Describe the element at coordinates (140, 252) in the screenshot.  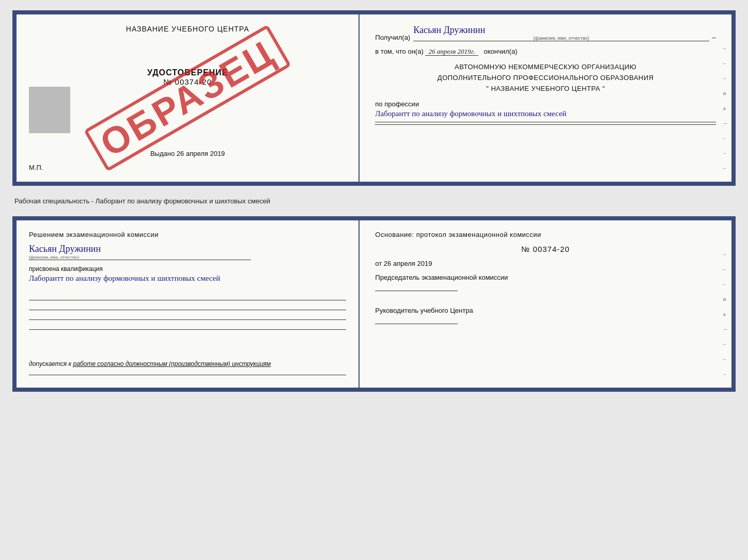
I see `person-name-wrapper: Касьян Дружинин (фамилия, имя, отчество)` at that location.